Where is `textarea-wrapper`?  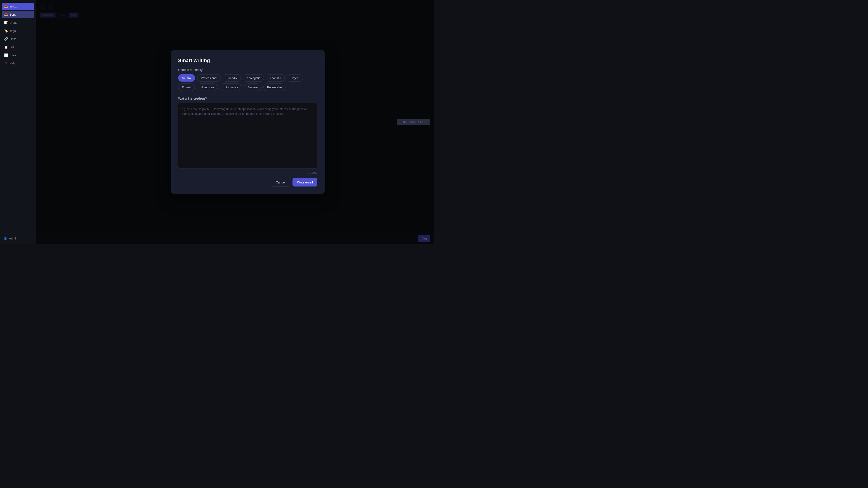
textarea-wrapper is located at coordinates (248, 136).